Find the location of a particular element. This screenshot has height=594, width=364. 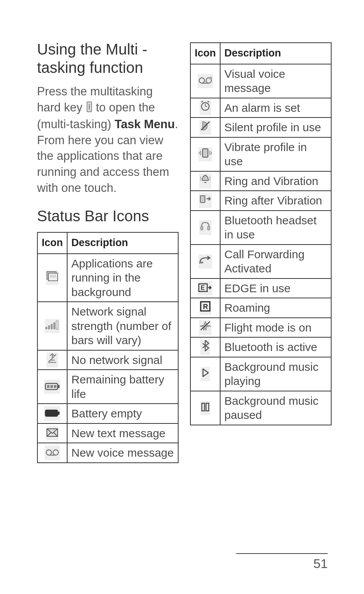

cell-description: Silent profile in use is located at coordinates (275, 127).